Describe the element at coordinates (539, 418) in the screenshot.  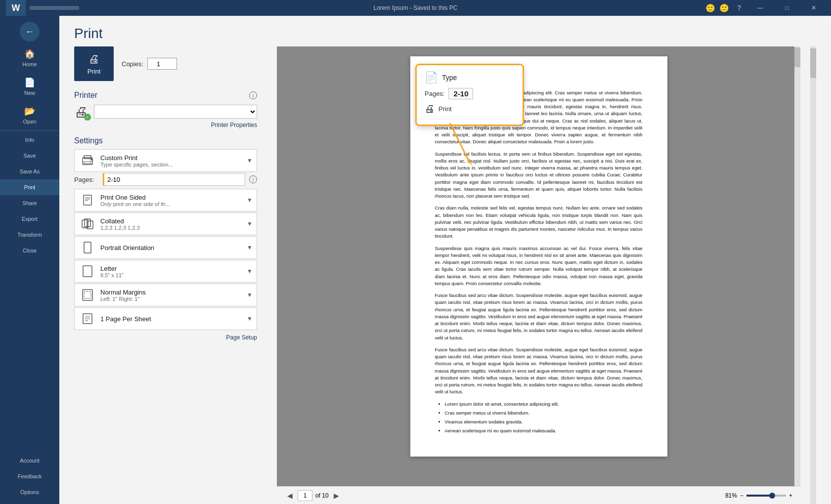
I see `doc-list: Lorem ipsum dolor sit amet, consectetur …` at that location.